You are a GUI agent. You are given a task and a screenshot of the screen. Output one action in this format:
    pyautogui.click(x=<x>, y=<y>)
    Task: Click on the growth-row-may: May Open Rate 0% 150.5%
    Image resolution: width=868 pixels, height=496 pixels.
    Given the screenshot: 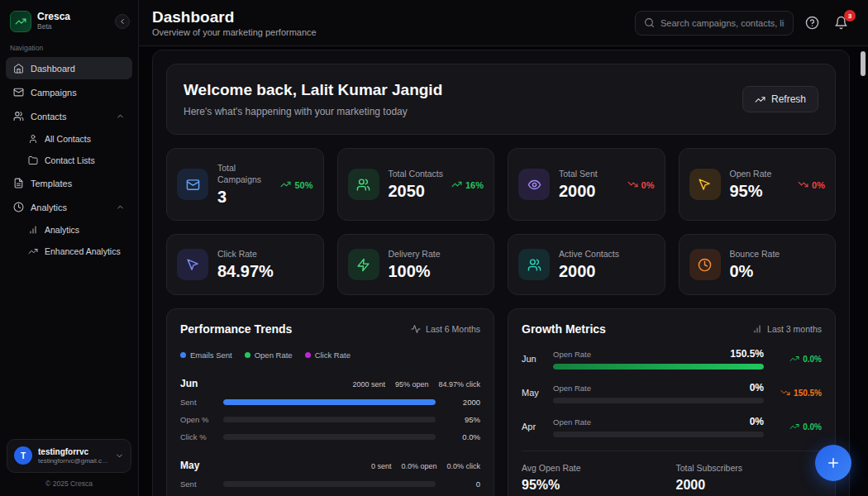 What is the action you would take?
    pyautogui.click(x=671, y=393)
    